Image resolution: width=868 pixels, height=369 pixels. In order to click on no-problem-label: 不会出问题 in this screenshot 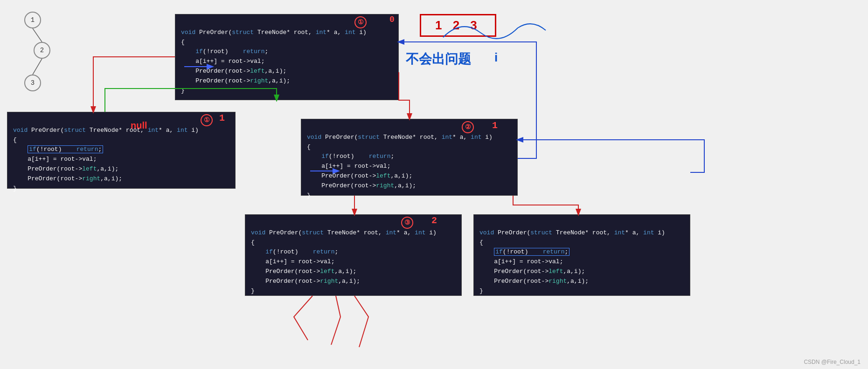, I will do `click(438, 59)`.